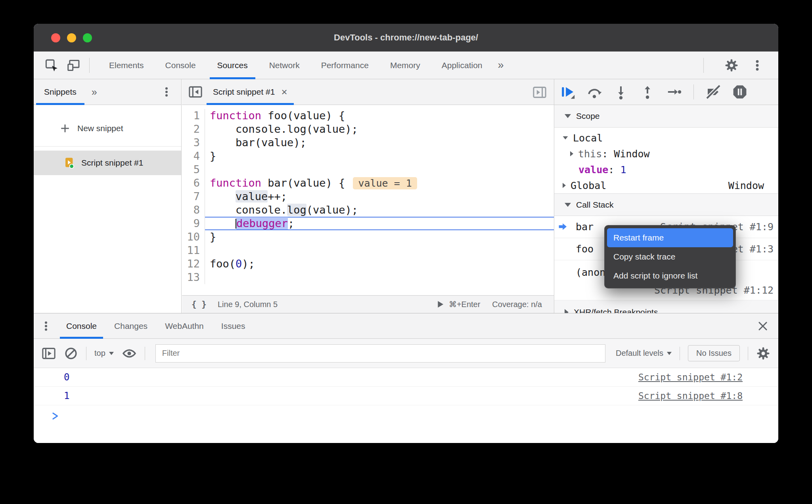 This screenshot has width=812, height=504. What do you see at coordinates (71, 353) in the screenshot?
I see `clear-console-icon` at bounding box center [71, 353].